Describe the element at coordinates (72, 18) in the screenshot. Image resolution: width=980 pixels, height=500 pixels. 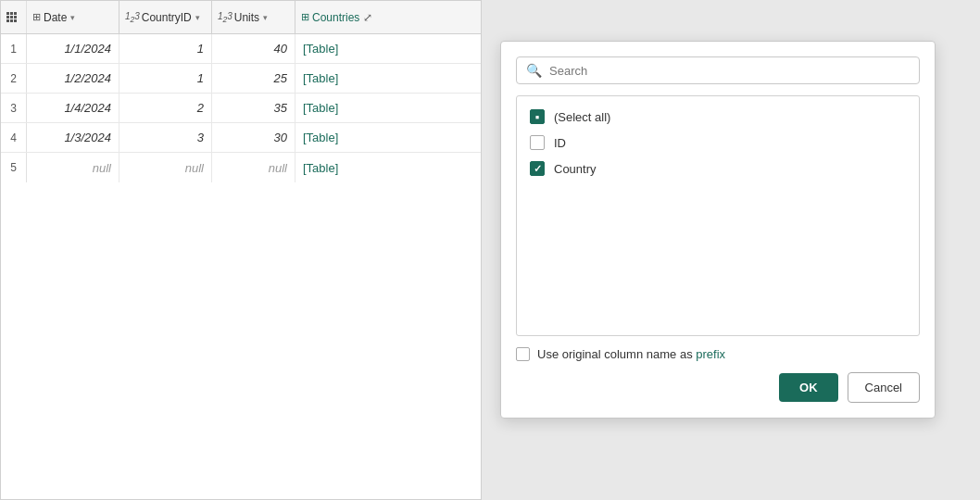
I see `date-dropdown-icon: ▾` at that location.